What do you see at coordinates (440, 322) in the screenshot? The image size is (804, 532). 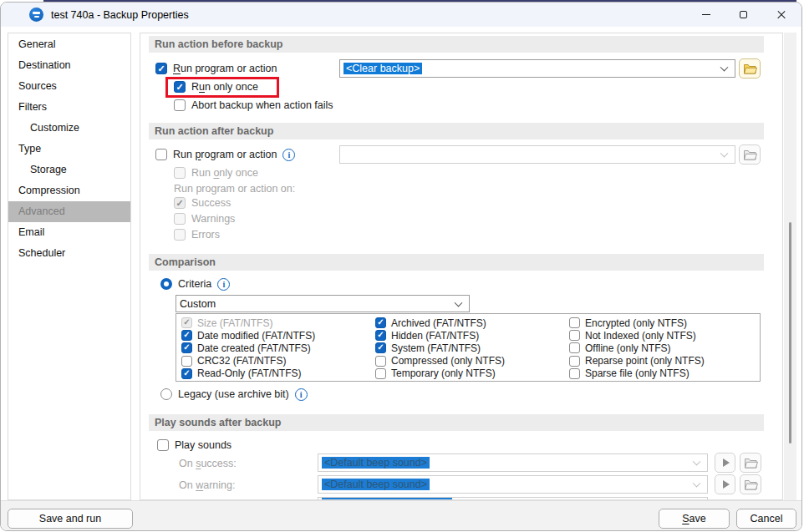 I see `criteria-archived: Archived (FAT/NTFS)` at bounding box center [440, 322].